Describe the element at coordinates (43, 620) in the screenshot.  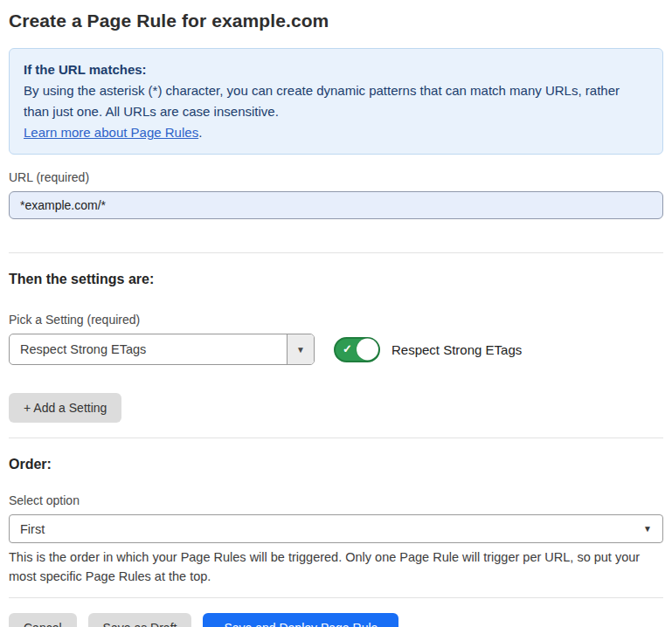
I see `cancel-button: Cancel` at that location.